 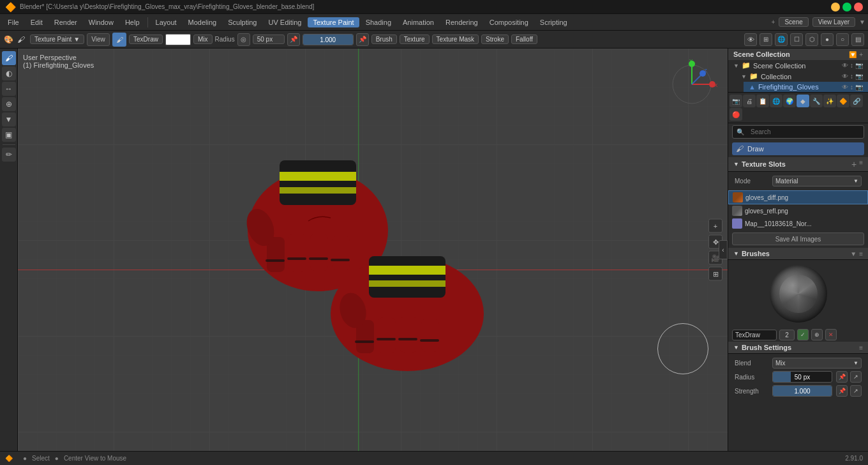 What do you see at coordinates (378, 22) in the screenshot?
I see `tab-shading: Shading` at bounding box center [378, 22].